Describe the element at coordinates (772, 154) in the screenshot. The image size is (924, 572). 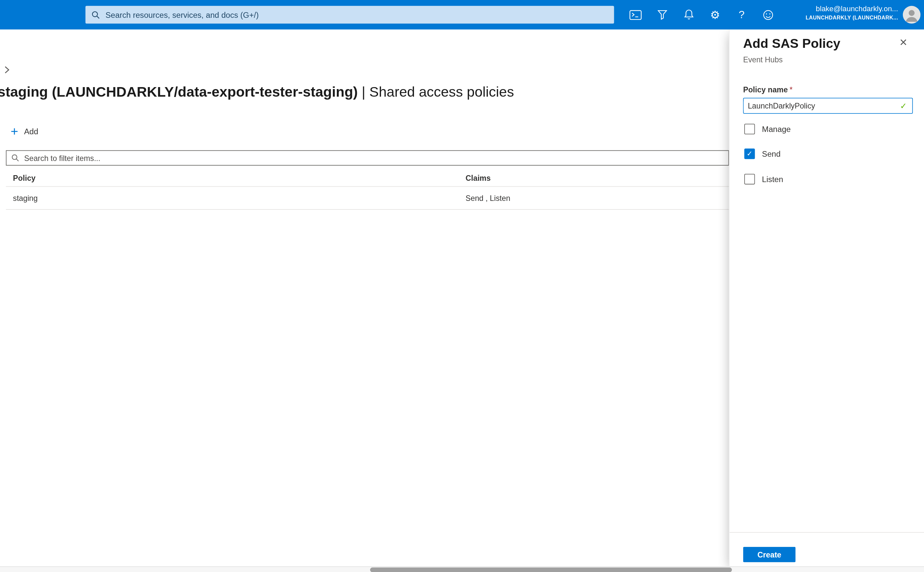
I see `checkbox-label: Send` at that location.